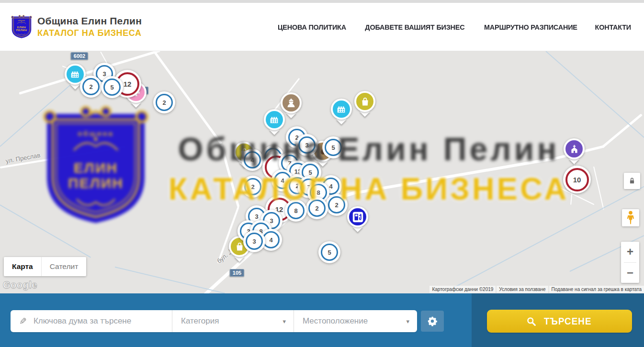 This screenshot has height=347, width=644. I want to click on cluster-count: 3, so click(254, 241).